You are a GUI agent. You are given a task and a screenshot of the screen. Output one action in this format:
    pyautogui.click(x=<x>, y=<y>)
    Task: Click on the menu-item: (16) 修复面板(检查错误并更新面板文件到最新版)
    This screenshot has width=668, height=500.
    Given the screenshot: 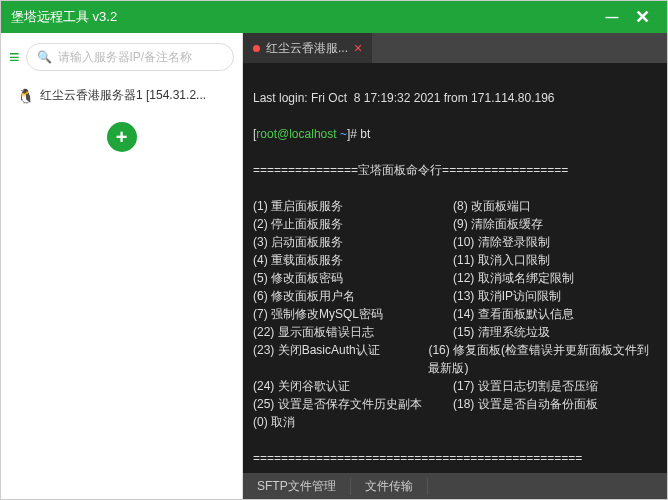 What is the action you would take?
    pyautogui.click(x=542, y=359)
    